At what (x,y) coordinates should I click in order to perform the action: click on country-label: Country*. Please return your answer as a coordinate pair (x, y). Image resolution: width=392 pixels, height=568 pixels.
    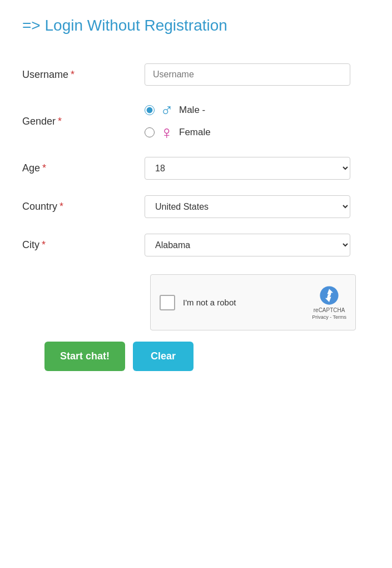
    Looking at the image, I should click on (83, 207).